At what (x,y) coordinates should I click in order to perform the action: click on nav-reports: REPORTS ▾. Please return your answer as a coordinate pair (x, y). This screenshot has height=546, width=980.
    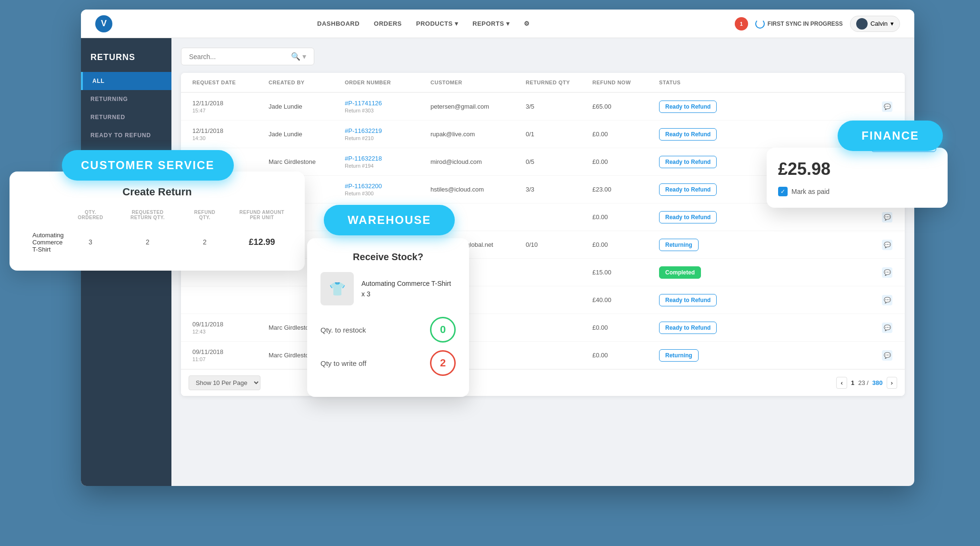
    Looking at the image, I should click on (491, 24).